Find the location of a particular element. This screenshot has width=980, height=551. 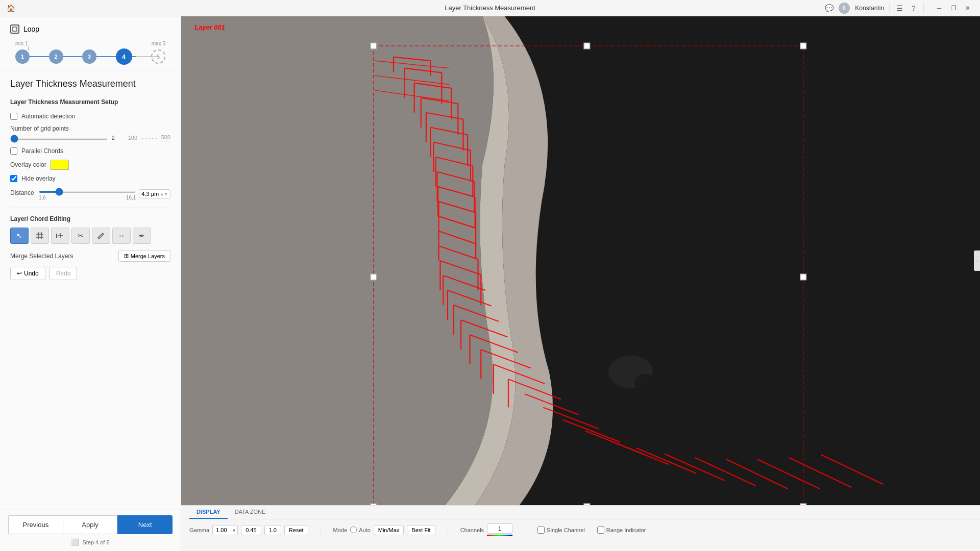

chat-icon: 💬 is located at coordinates (829, 8).